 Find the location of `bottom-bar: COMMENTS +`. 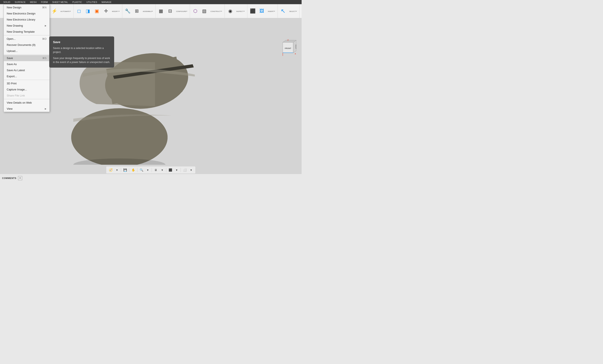

bottom-bar: COMMENTS + is located at coordinates (151, 178).